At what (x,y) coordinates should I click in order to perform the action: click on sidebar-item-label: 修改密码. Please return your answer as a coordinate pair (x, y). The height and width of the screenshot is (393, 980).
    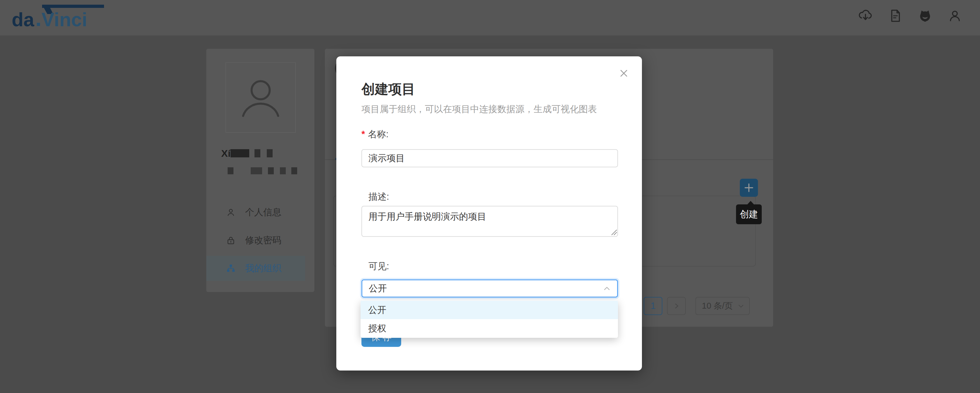
    Looking at the image, I should click on (263, 240).